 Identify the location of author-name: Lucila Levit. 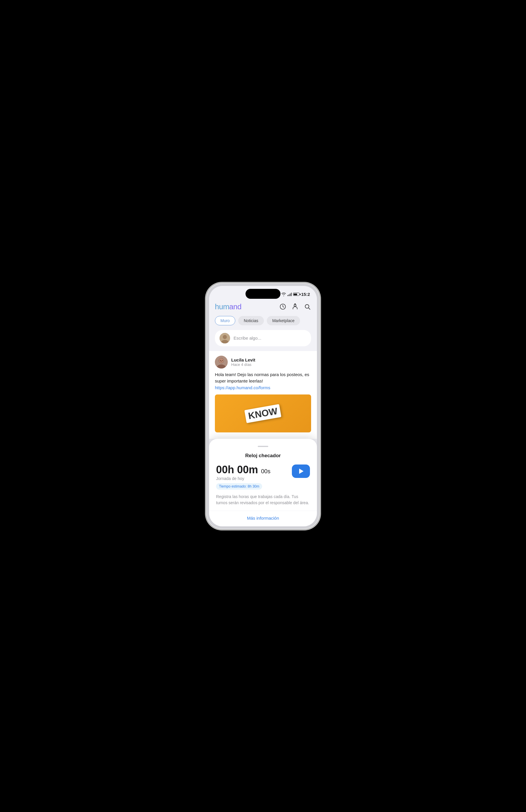
(243, 360).